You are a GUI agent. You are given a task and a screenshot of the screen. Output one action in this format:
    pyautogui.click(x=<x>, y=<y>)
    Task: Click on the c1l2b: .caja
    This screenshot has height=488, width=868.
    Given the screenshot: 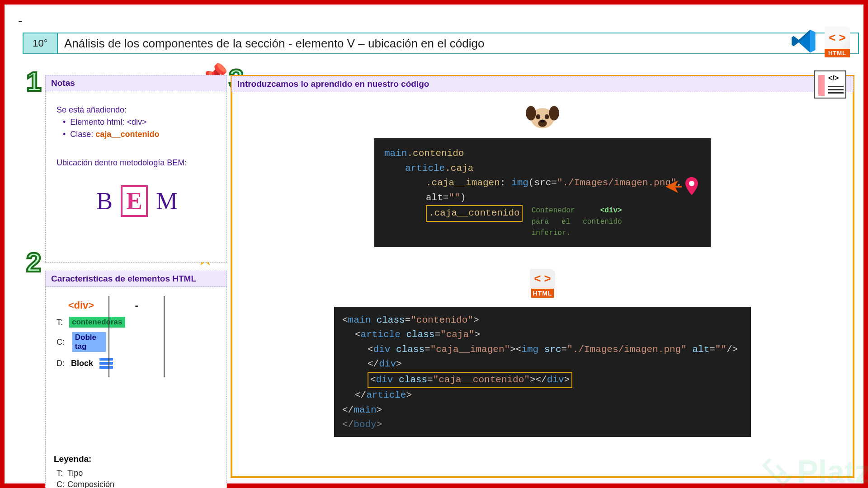 What is the action you would take?
    pyautogui.click(x=459, y=168)
    